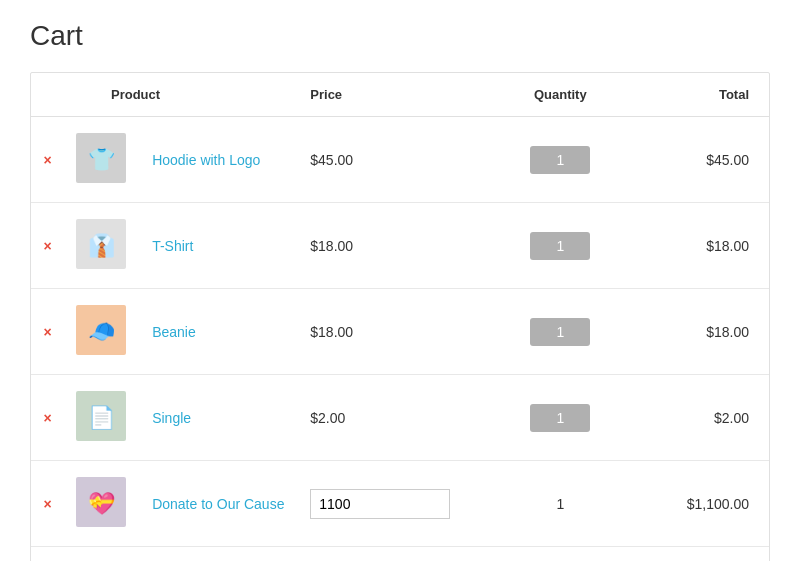  I want to click on product-link: T-Shirt, so click(172, 246).